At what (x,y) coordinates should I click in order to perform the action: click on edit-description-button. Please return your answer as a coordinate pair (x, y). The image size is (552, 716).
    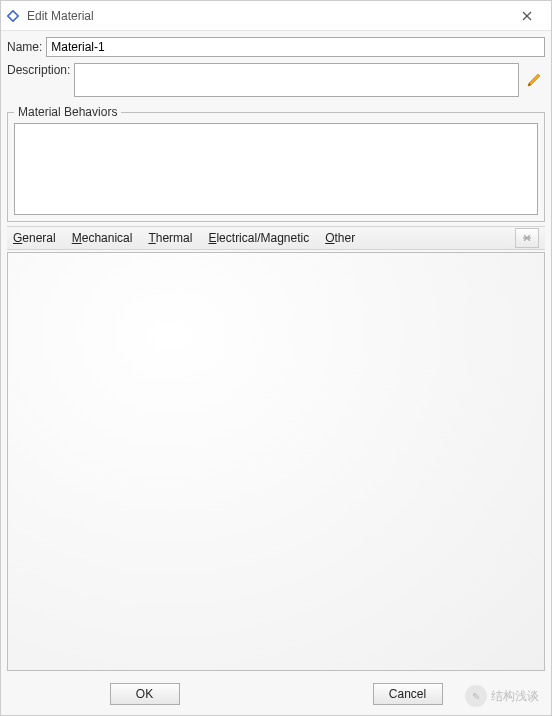
    Looking at the image, I should click on (534, 80).